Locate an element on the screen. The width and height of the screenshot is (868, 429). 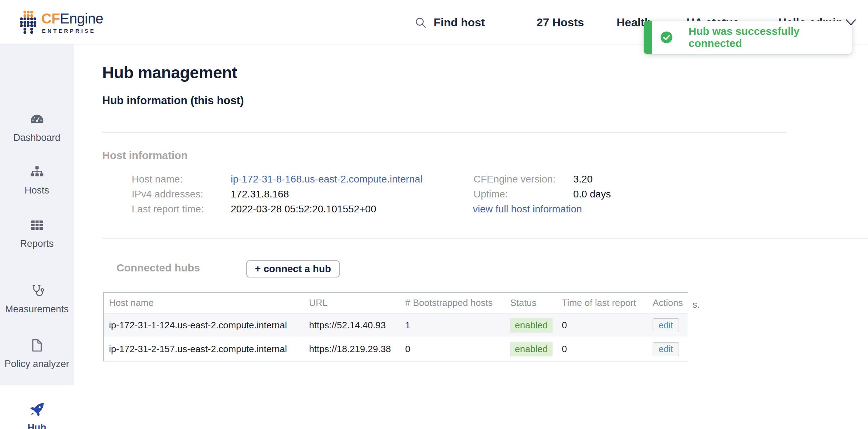
cfengine-version-value: 3.20 is located at coordinates (583, 179).